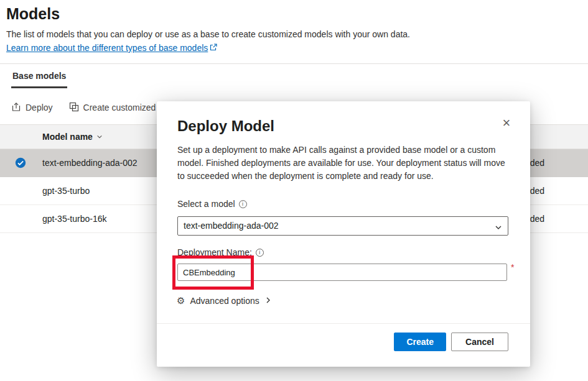 The width and height of the screenshot is (588, 381). I want to click on model-name-cell: gpt-35-turbo-16k, so click(75, 219).